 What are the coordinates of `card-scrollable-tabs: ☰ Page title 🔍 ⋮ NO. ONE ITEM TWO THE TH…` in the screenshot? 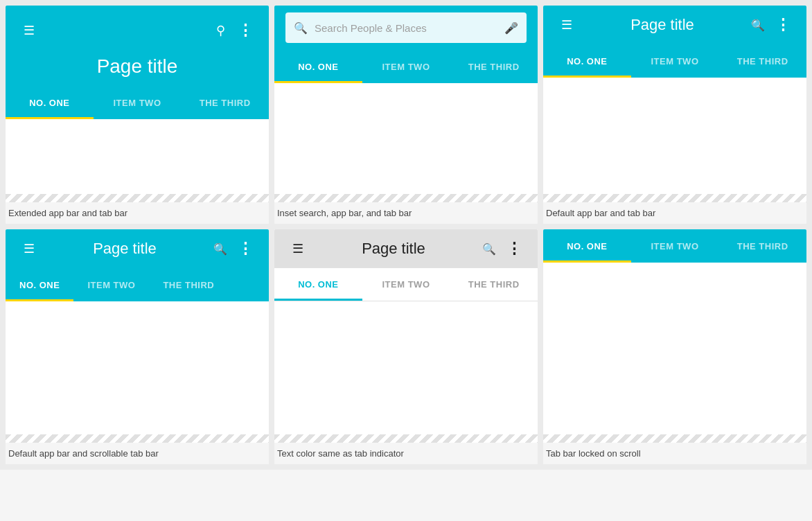 It's located at (137, 346).